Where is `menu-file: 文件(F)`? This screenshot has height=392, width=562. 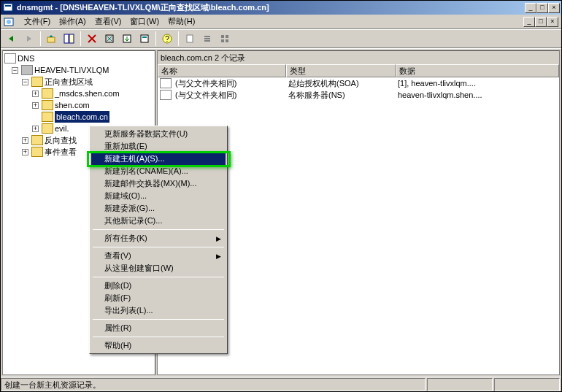
menu-file: 文件(F) is located at coordinates (37, 22).